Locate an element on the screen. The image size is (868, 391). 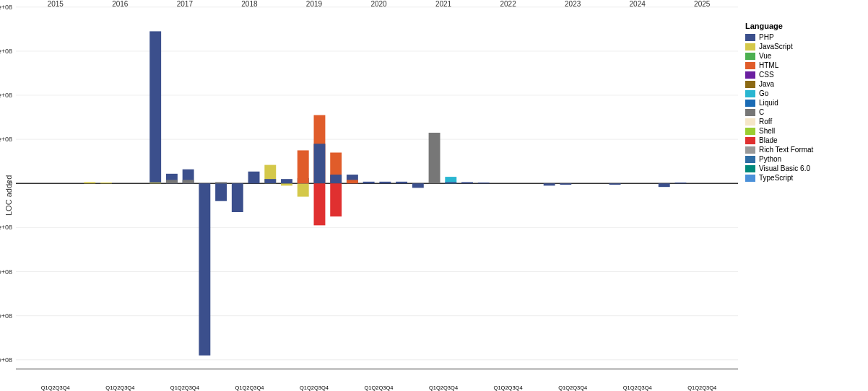
legend-item: Python is located at coordinates (803, 159).